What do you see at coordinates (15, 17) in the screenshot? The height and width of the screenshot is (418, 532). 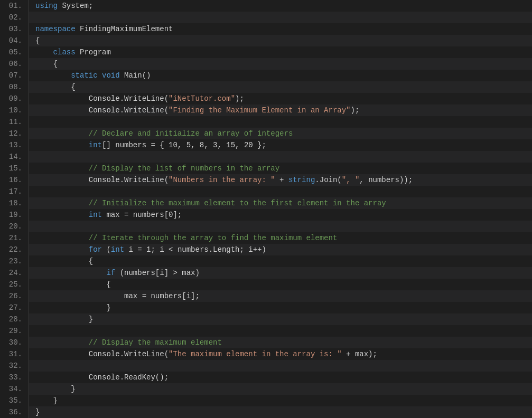 I see `line-number: 02.` at bounding box center [15, 17].